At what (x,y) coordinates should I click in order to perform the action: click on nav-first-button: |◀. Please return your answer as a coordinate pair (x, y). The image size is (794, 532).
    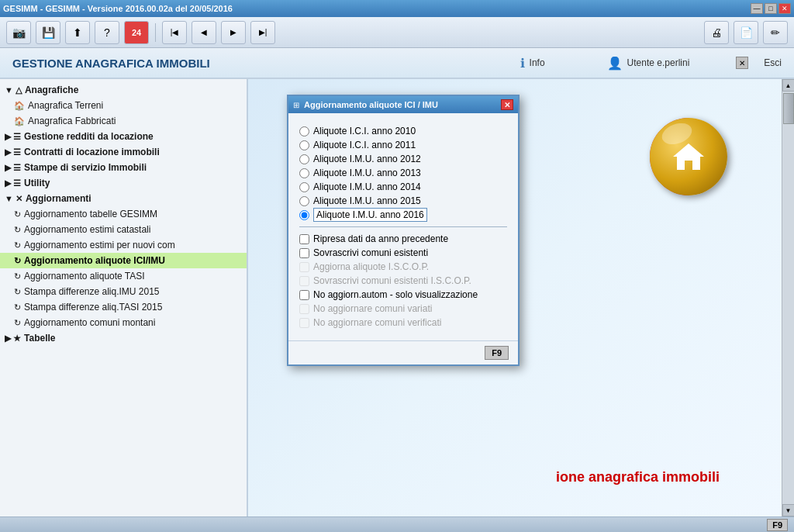
    Looking at the image, I should click on (174, 33).